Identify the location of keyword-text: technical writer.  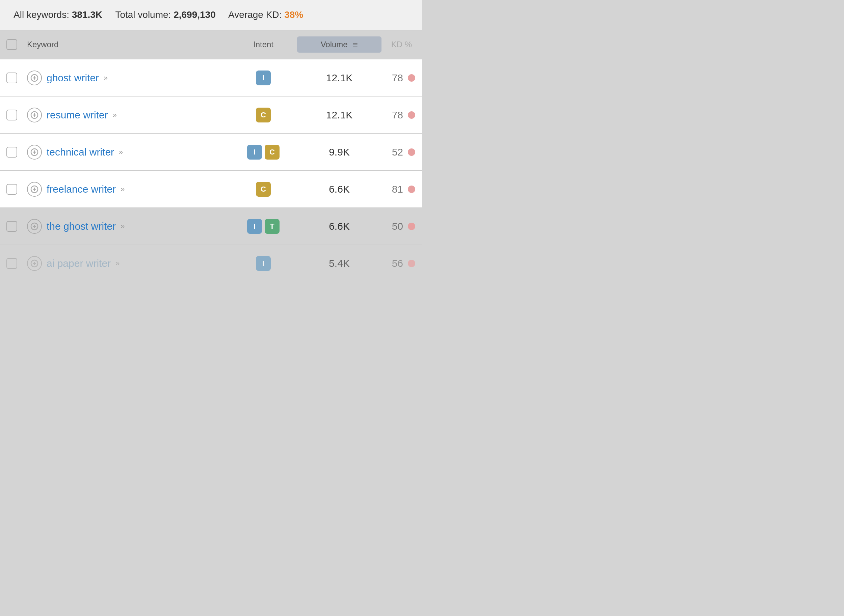
(81, 152).